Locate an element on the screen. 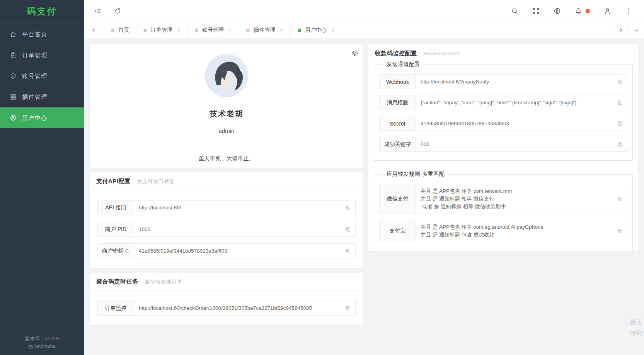  profile-username: admin is located at coordinates (227, 131).